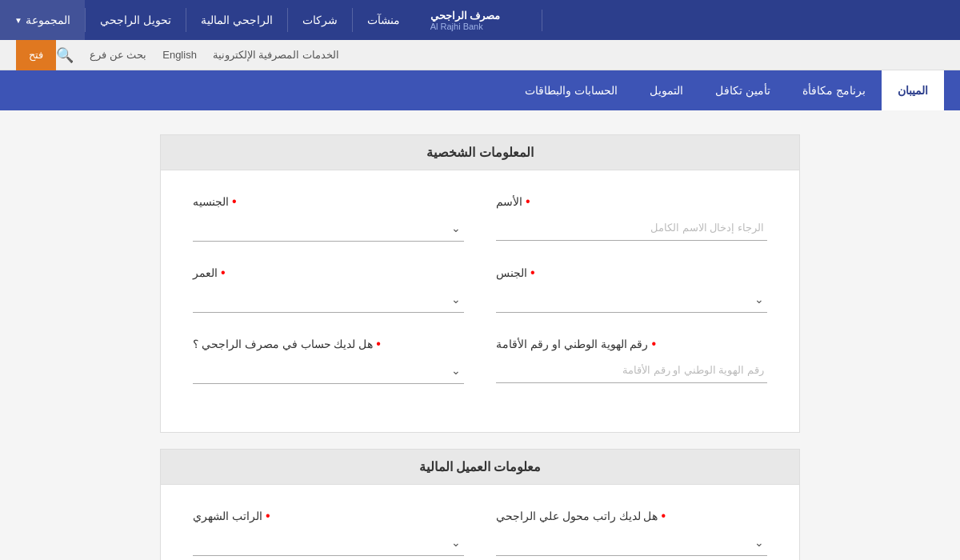  Describe the element at coordinates (480, 90) in the screenshot. I see `second-navigation: الميبان برنامج مكافأة تأمين تكافل التموي…` at that location.